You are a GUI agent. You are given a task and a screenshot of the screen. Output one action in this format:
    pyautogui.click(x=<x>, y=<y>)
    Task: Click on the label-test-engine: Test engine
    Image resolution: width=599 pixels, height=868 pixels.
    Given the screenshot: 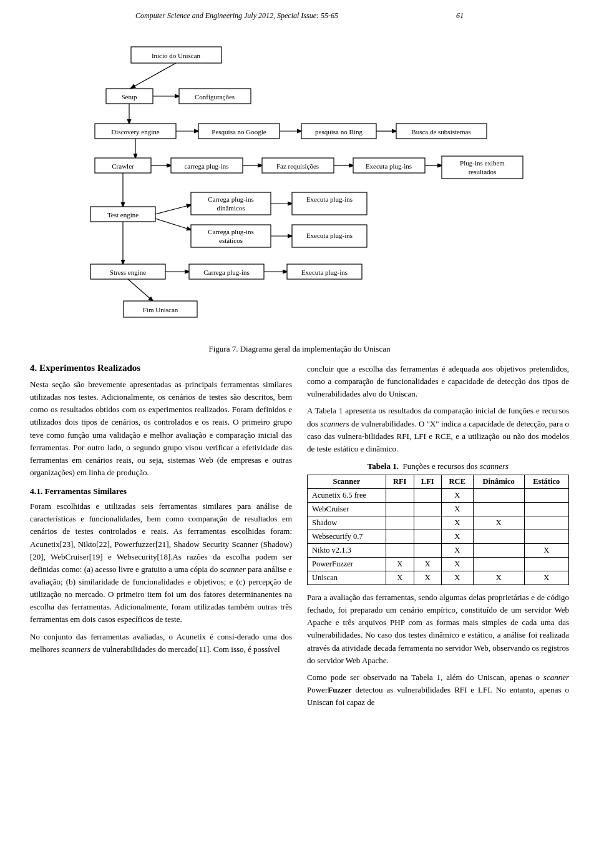 What is the action you would take?
    pyautogui.click(x=123, y=215)
    